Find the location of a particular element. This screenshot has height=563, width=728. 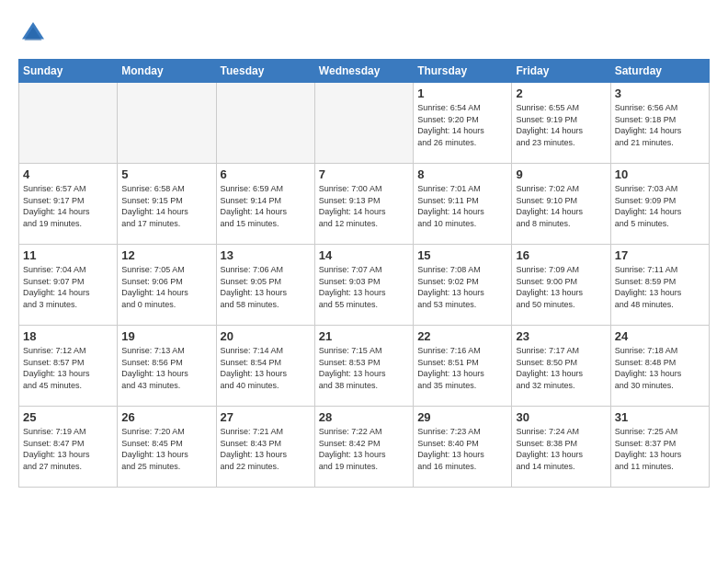

day-number: 15 is located at coordinates (462, 256).